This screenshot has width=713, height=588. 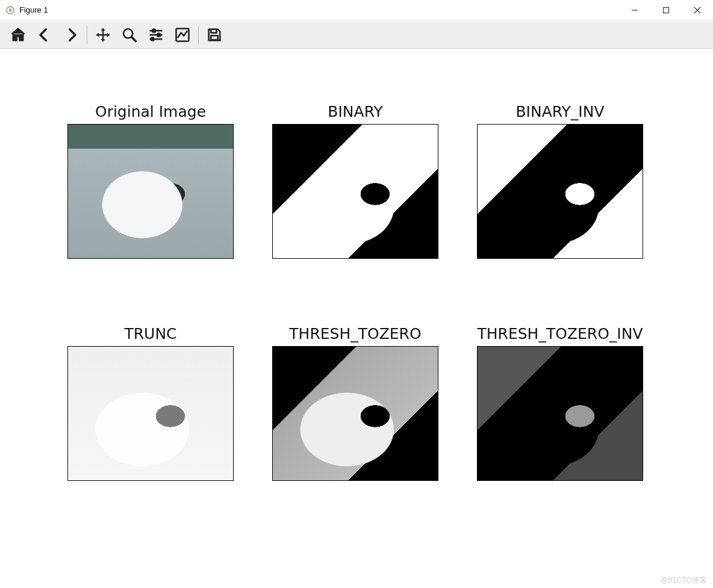 I want to click on subplot-binary: BINARY, so click(x=355, y=181).